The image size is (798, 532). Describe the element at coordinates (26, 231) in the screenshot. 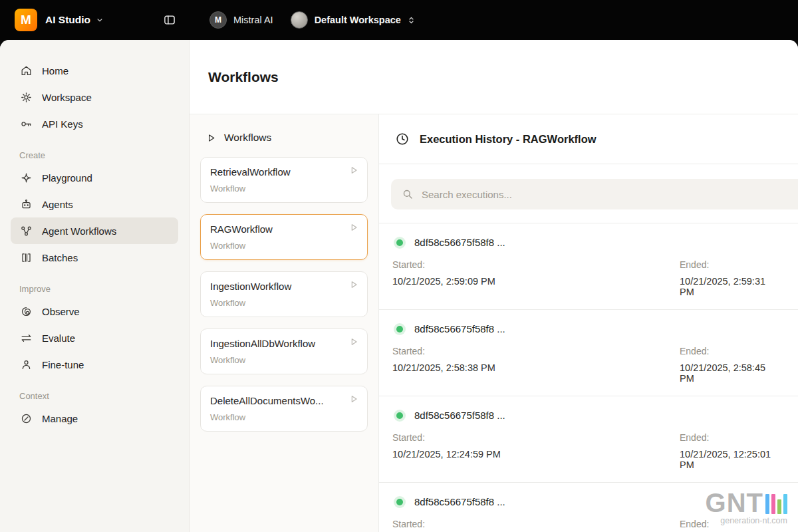

I see `workflow-graph-icon` at that location.